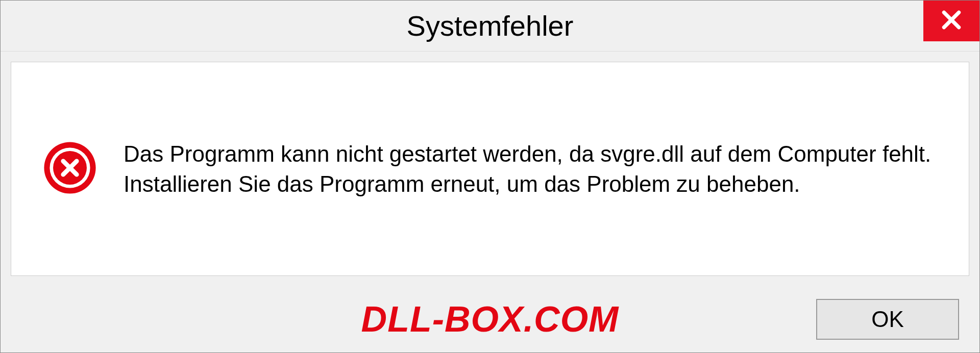 Image resolution: width=980 pixels, height=353 pixels. What do you see at coordinates (531, 169) in the screenshot?
I see `error-message: Das Programm kann nicht gestartet werden…` at bounding box center [531, 169].